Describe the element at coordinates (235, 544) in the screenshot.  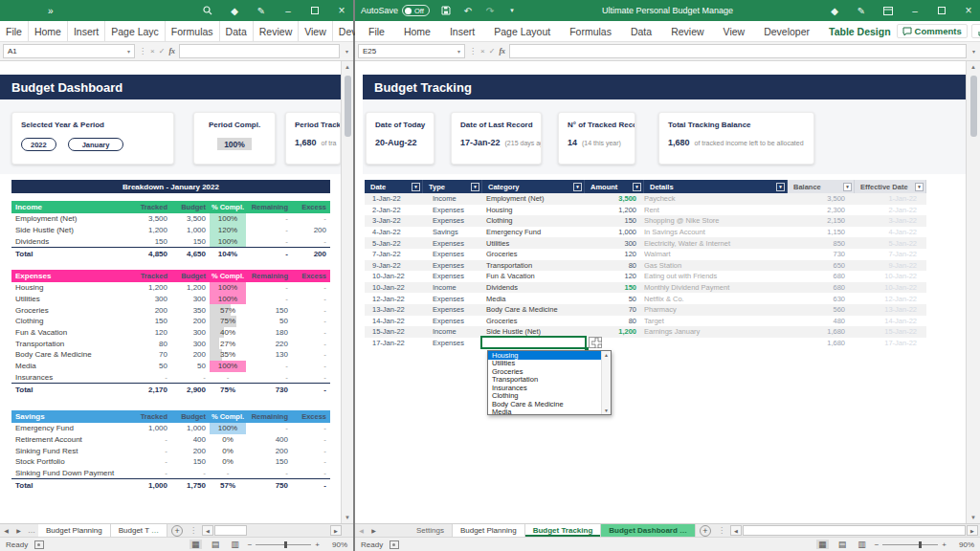
I see `page-break-view-icon: ▥` at that location.